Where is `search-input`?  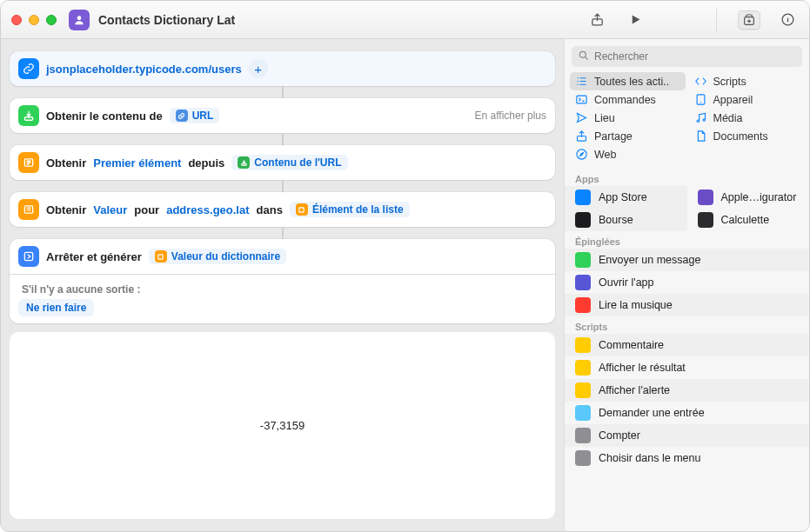 search-input is located at coordinates (687, 57).